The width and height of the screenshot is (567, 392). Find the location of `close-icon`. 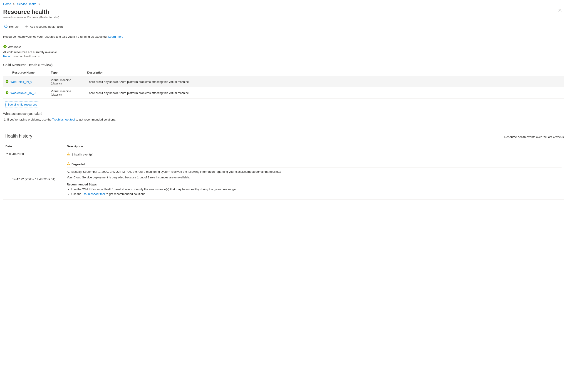

close-icon is located at coordinates (560, 11).